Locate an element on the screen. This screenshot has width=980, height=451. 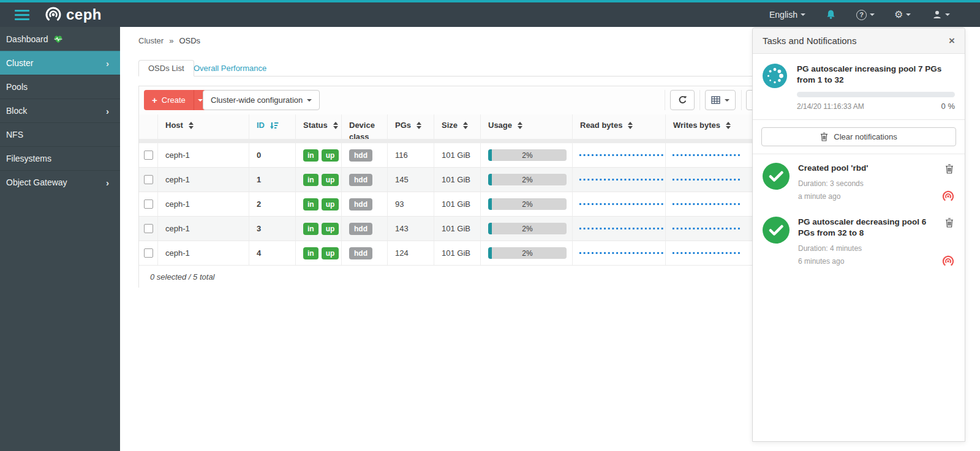
create-button: +Create is located at coordinates (175, 100).